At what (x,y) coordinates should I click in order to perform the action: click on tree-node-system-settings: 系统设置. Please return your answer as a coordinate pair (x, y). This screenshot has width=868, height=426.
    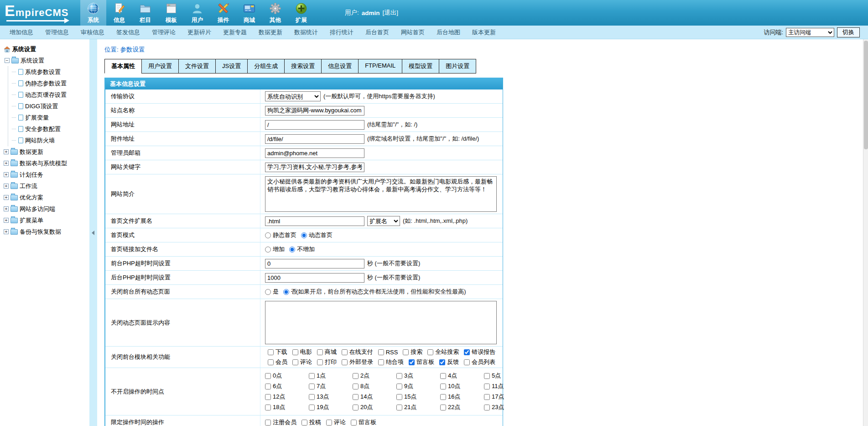
    Looking at the image, I should click on (47, 60).